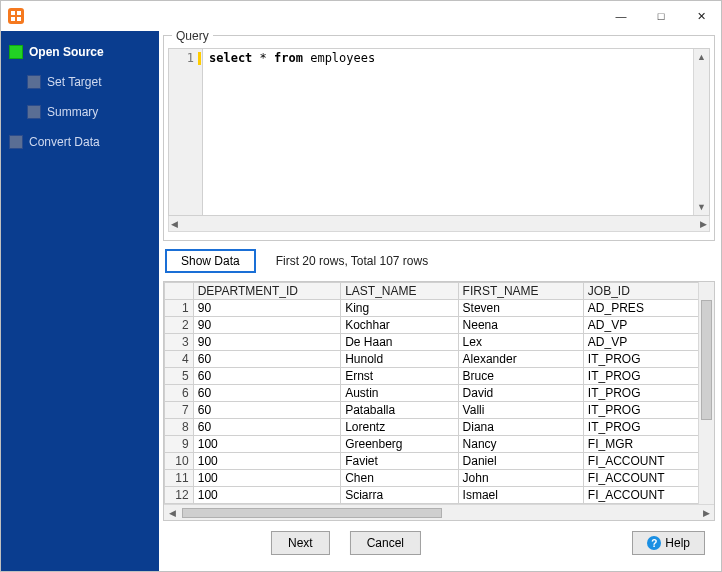 The height and width of the screenshot is (572, 722). Describe the element at coordinates (180, 308) in the screenshot. I see `row-number-cell: 1` at that location.